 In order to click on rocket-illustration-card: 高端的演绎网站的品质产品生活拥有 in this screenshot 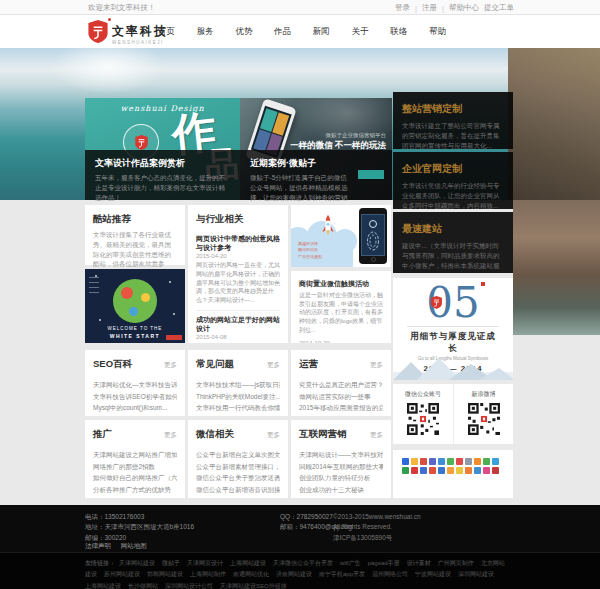, I will do `click(341, 236)`.